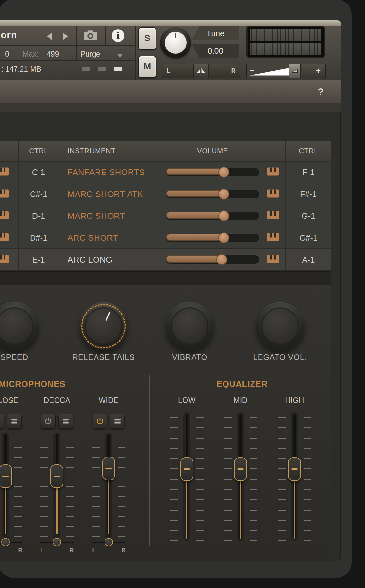  I want to click on keyswitch-note-right: F#-1, so click(308, 194).